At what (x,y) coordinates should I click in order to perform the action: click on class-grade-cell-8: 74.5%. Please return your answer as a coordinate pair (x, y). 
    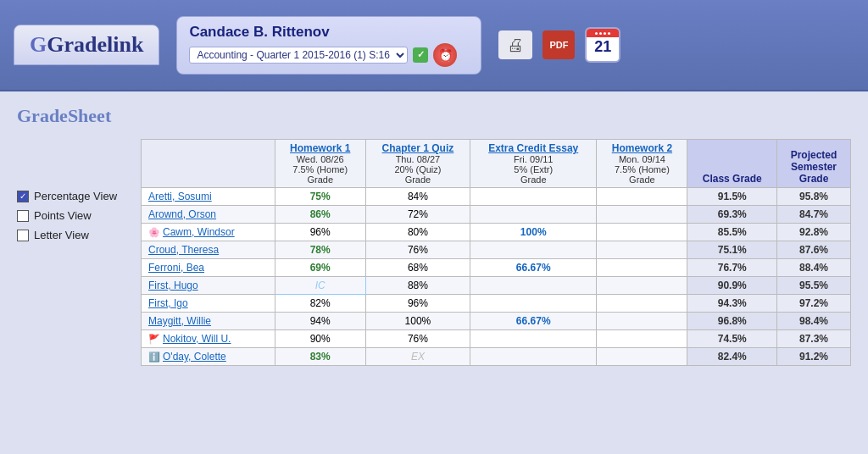
    Looking at the image, I should click on (732, 339).